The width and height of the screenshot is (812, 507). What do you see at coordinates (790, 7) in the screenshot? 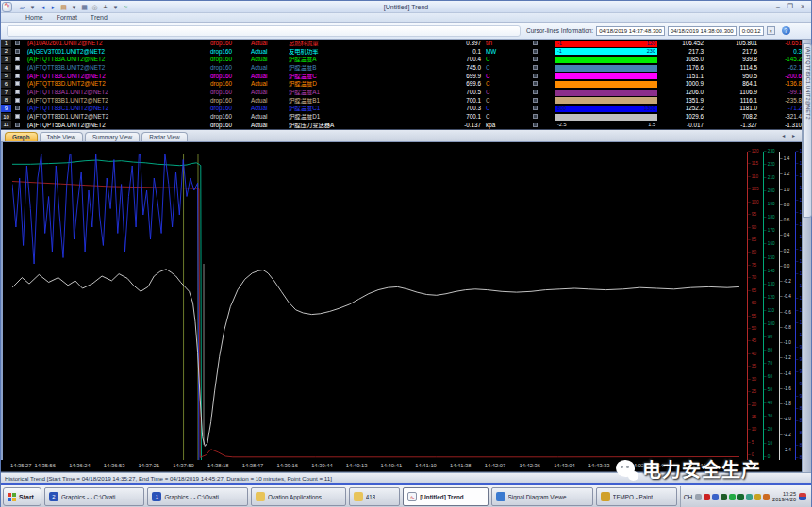
I see `maximize-button: ❐` at bounding box center [790, 7].